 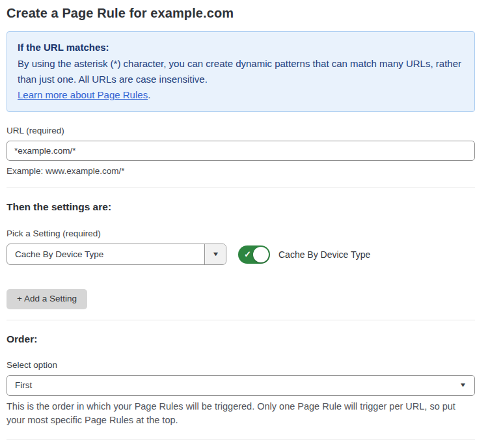 What do you see at coordinates (241, 365) in the screenshot?
I see `select-option-label: Select option` at bounding box center [241, 365].